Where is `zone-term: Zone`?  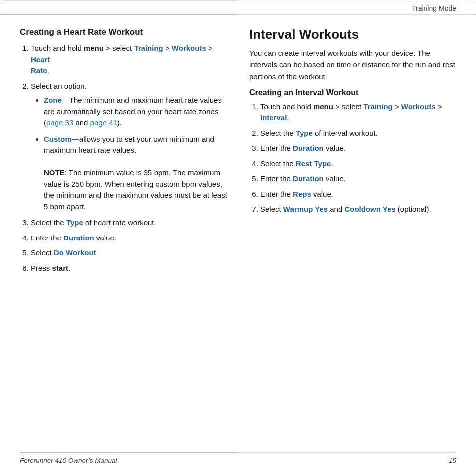
zone-term: Zone is located at coordinates (53, 100).